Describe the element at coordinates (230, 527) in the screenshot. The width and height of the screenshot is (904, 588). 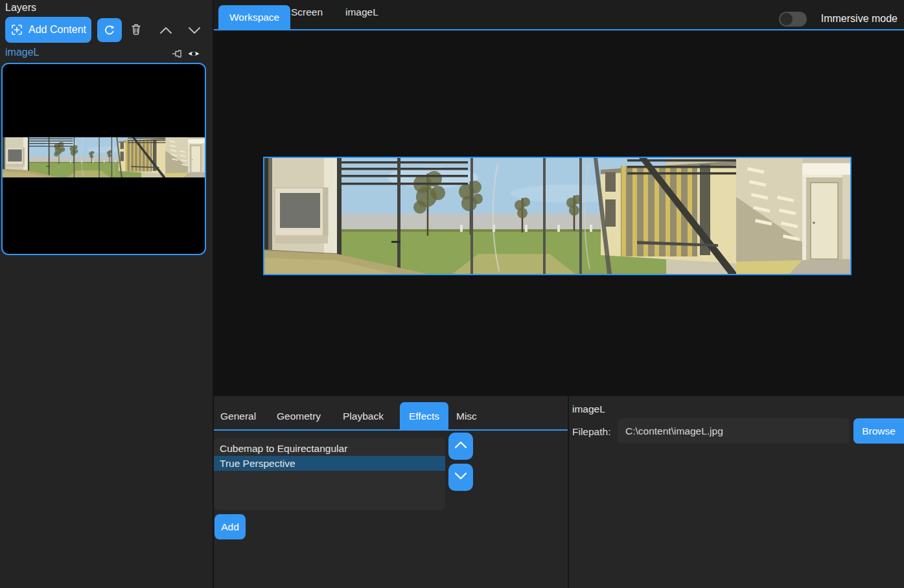
I see `add-effect-button: Add` at that location.